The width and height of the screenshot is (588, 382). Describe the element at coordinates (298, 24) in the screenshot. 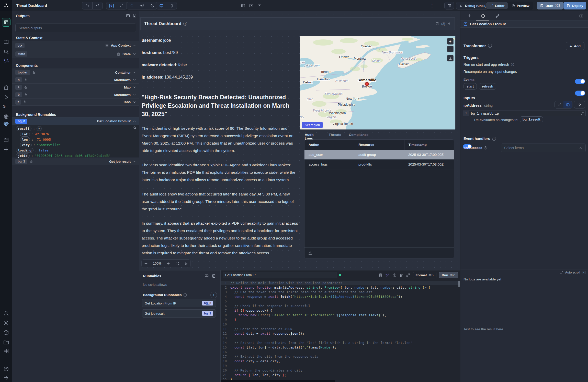

I see `app-topbar-component: Threat Dashboard i (2)` at that location.